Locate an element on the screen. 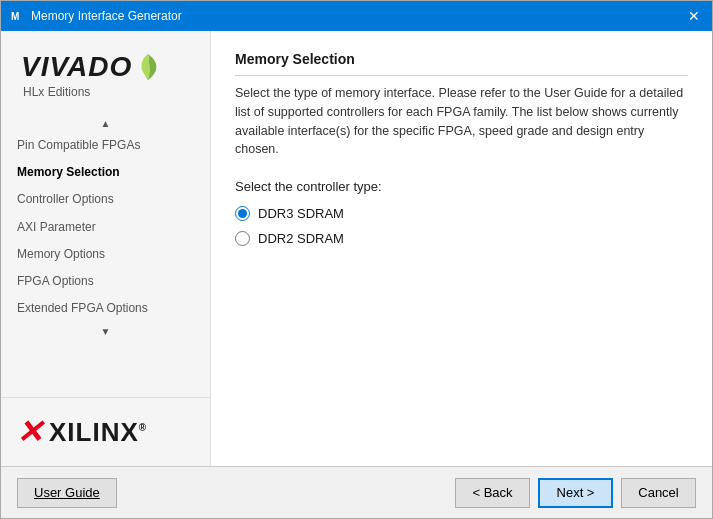 The image size is (713, 519). sidebar-item-controller-options: Controller Options is located at coordinates (106, 200).